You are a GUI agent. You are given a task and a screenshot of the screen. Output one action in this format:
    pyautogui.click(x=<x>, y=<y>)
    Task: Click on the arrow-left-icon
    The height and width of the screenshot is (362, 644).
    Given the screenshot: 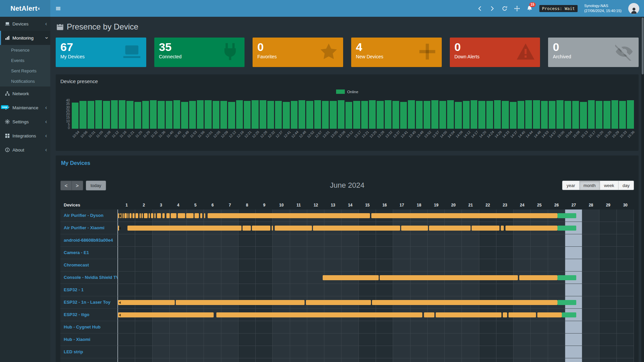 What is the action you would take?
    pyautogui.click(x=480, y=9)
    